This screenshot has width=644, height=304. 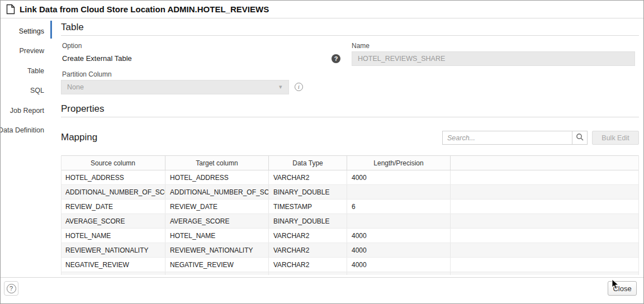 I want to click on datatype-cell: TIMESTAMP, so click(x=308, y=207).